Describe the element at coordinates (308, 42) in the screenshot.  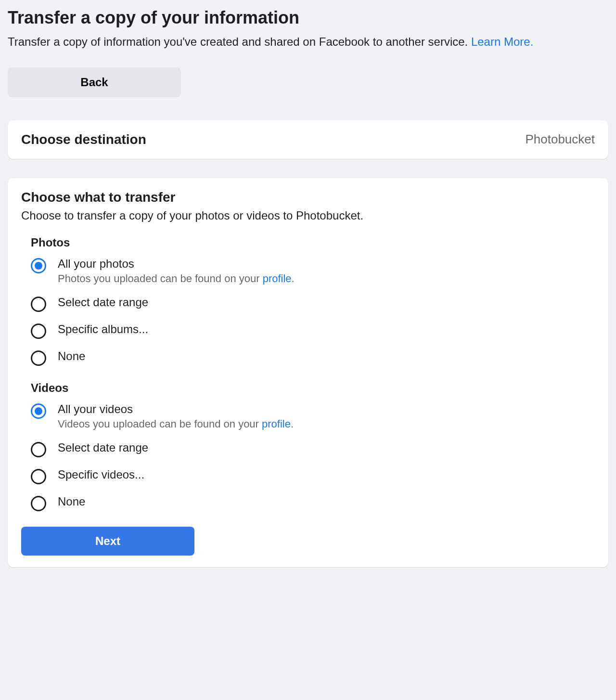
I see `page-subtitle: Transfer a copy of information you've cr…` at that location.